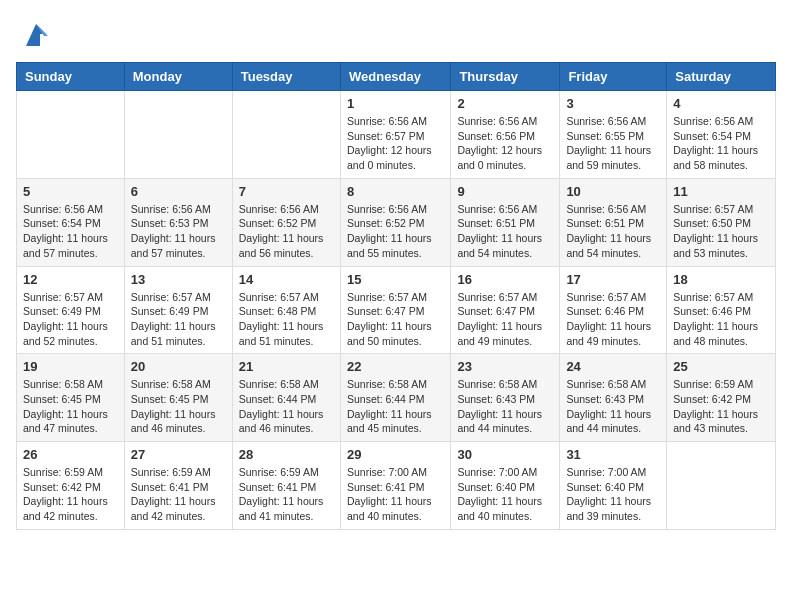  I want to click on calendar-cell: 6Sunrise: 6:56 AM Sunset: 6:53 PM Daylig…, so click(178, 222).